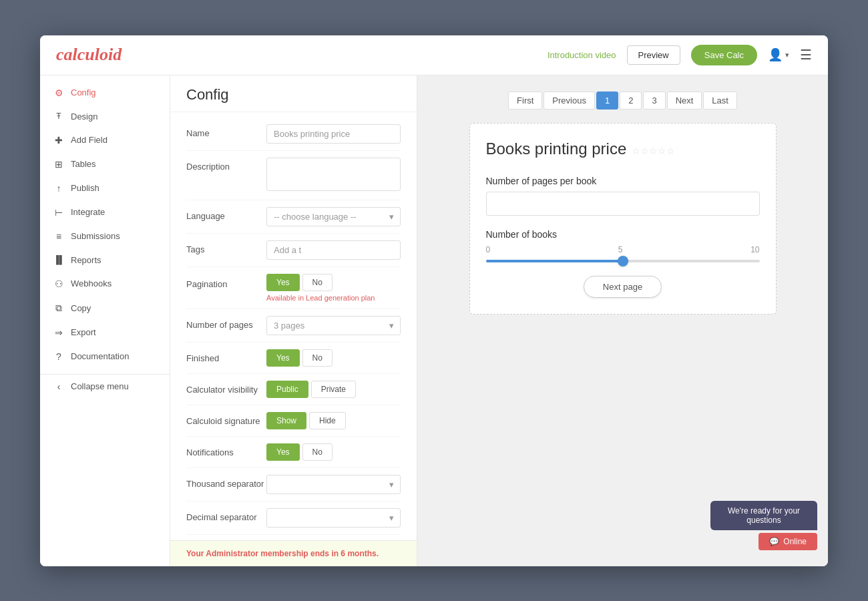 The height and width of the screenshot is (601, 868). I want to click on language-value: -- choose language --, so click(334, 216).